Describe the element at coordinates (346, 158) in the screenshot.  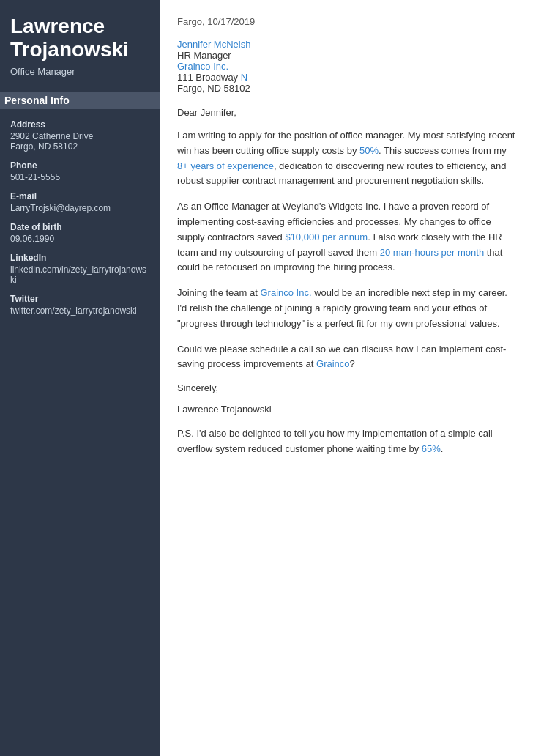
I see `paragraph-1: I am writing to apply for the position o…` at that location.